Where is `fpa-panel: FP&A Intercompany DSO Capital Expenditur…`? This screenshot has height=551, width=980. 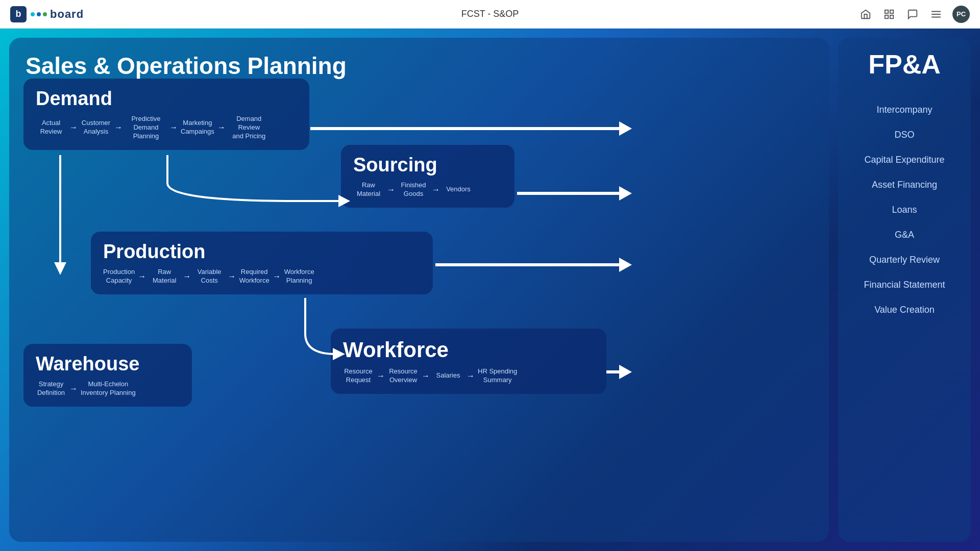 fpa-panel: FP&A Intercompany DSO Capital Expenditur… is located at coordinates (904, 290).